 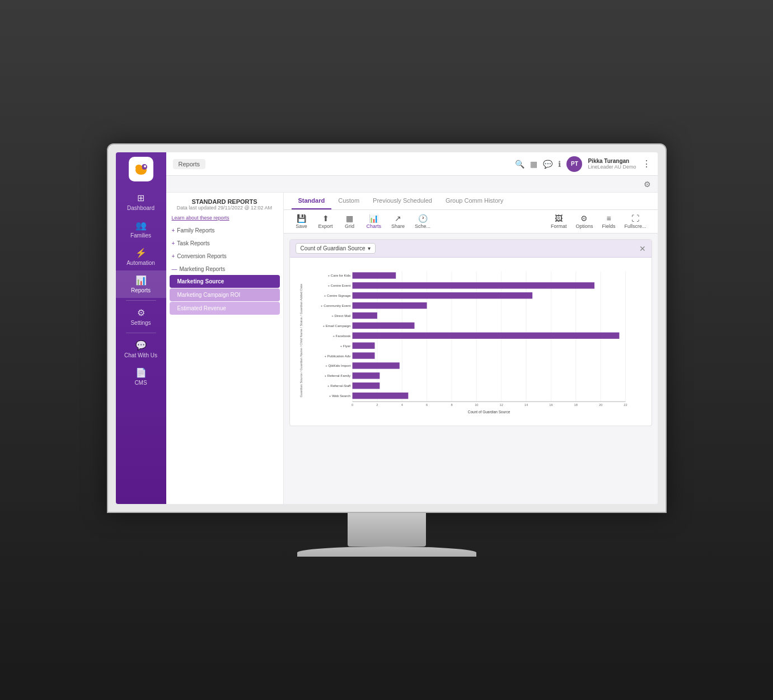 I want to click on tab-custom: Custom, so click(x=349, y=201).